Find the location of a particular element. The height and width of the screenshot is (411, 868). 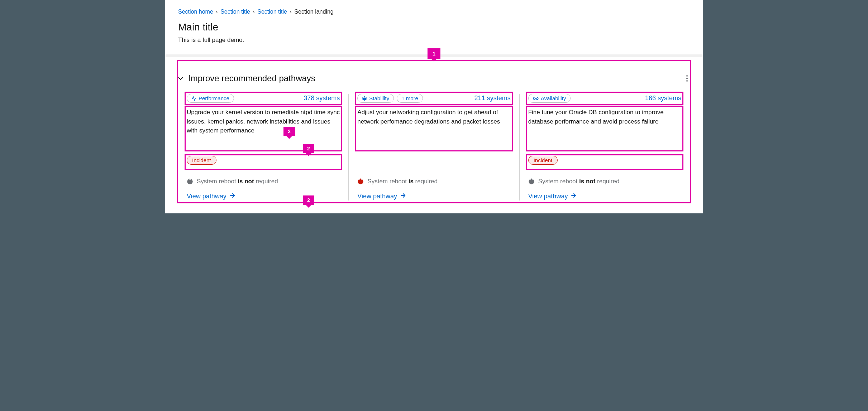

chip-label: Stablility is located at coordinates (379, 98).